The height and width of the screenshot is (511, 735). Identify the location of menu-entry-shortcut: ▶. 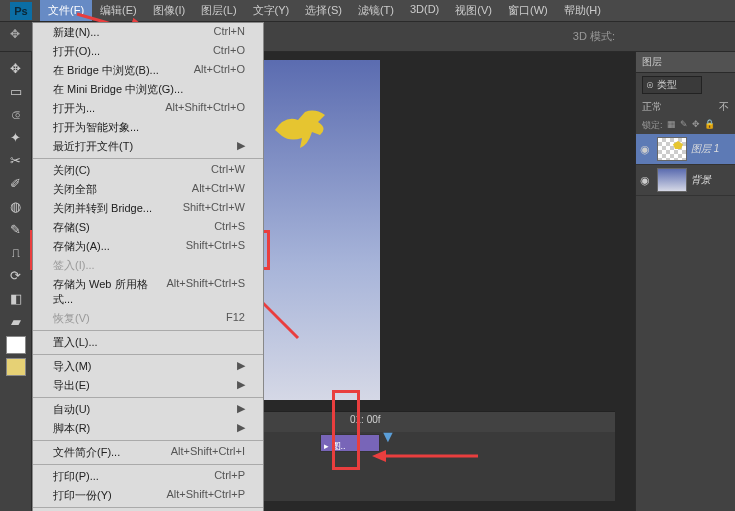
(241, 366).